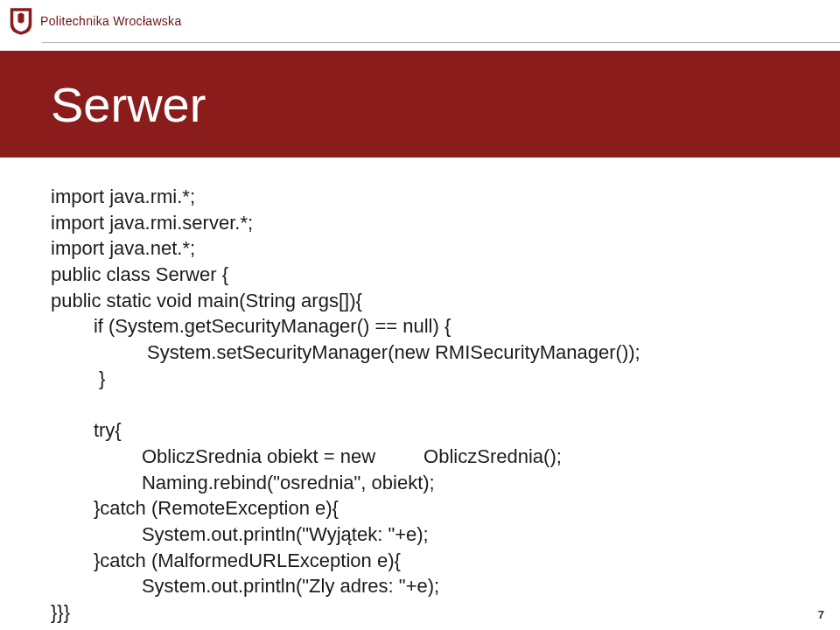 The width and height of the screenshot is (840, 630). I want to click on slide-title: Serwer, so click(128, 105).